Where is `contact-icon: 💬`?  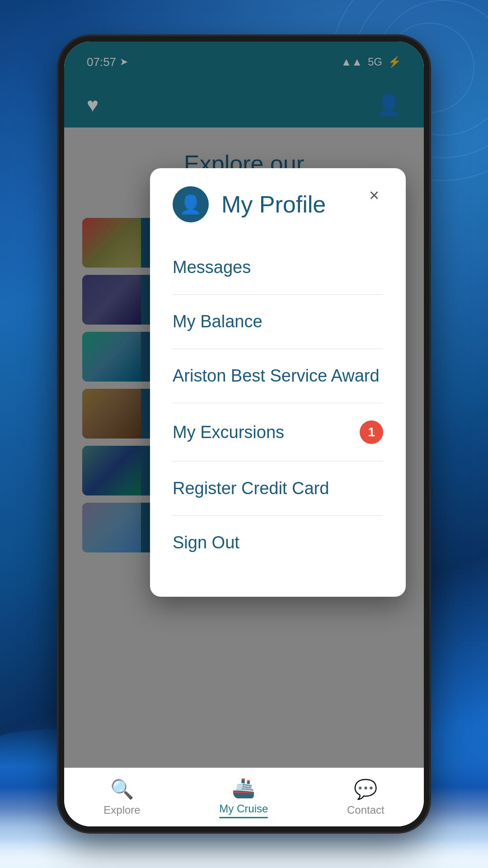 contact-icon: 💬 is located at coordinates (366, 789).